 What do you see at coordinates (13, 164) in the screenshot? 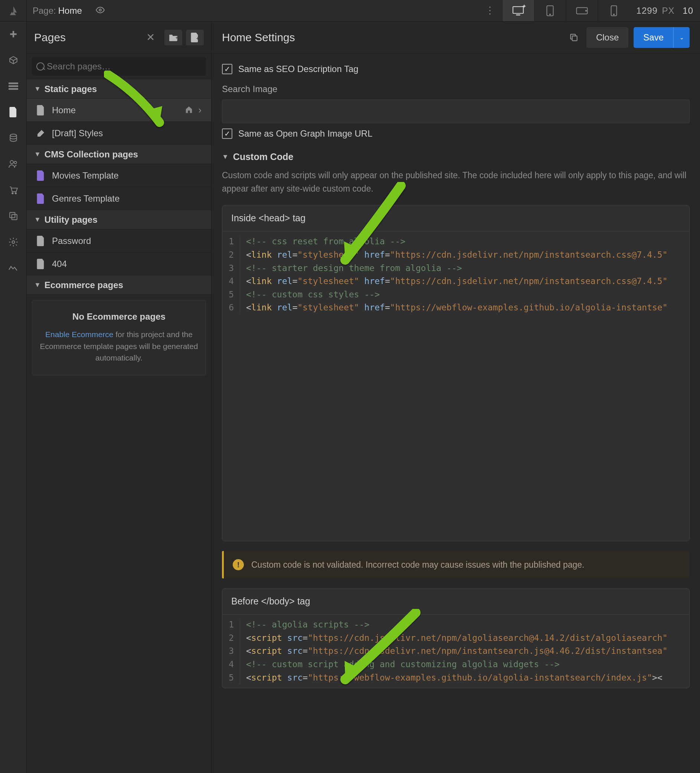
I see `users-icon` at bounding box center [13, 164].